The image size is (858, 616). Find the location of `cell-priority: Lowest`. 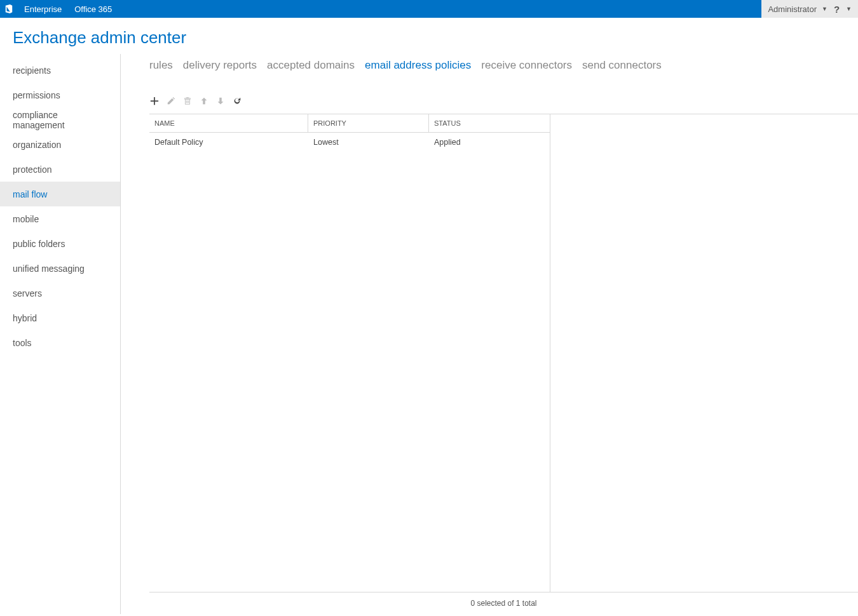

cell-priority: Lowest is located at coordinates (369, 142).